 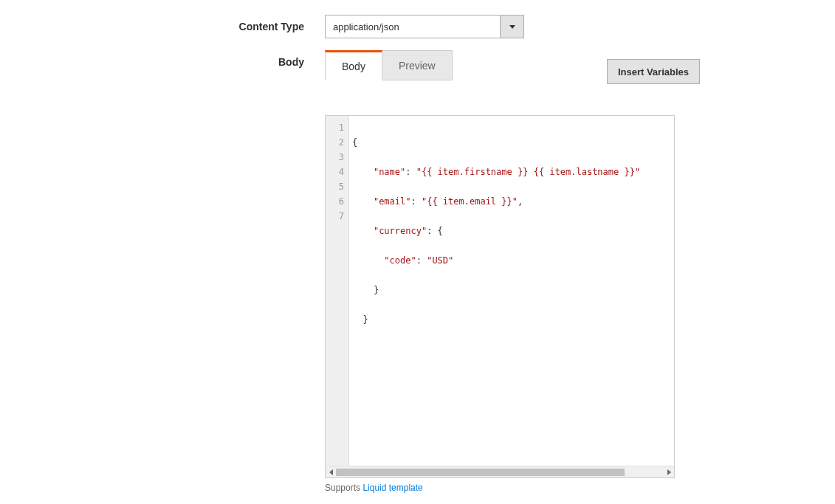 What do you see at coordinates (417, 65) in the screenshot?
I see `tab-preview: Preview` at bounding box center [417, 65].